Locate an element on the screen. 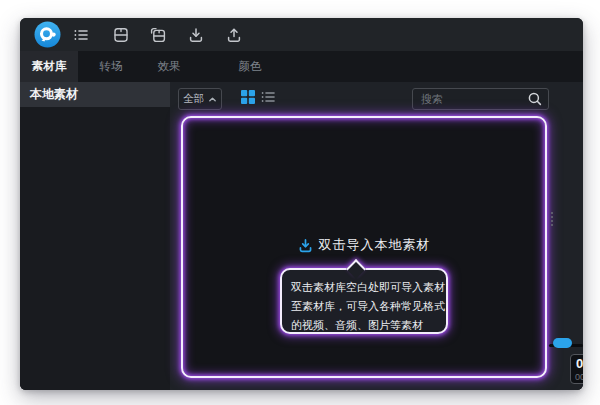 The height and width of the screenshot is (405, 600). tab-transitions: 转场 is located at coordinates (111, 66).